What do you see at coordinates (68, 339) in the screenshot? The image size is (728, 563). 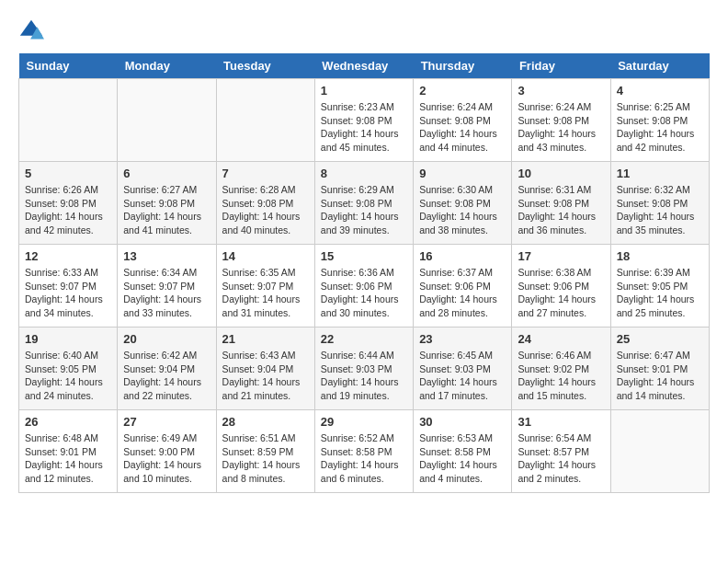 I see `day-number: 19` at bounding box center [68, 339].